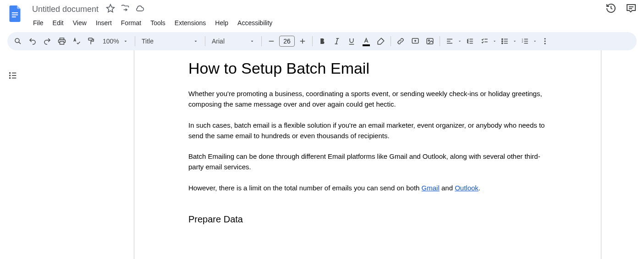 The image size is (644, 259). Describe the element at coordinates (77, 41) in the screenshot. I see `spellcheck-button` at that location.